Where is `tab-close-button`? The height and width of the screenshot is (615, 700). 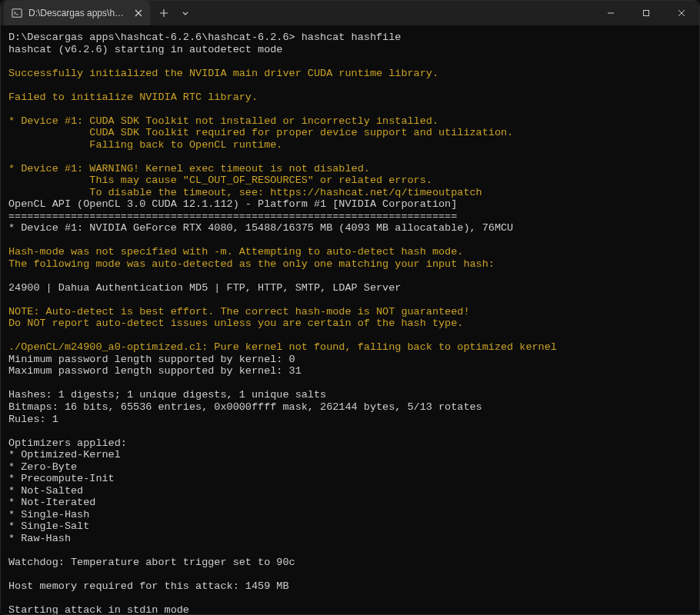
tab-close-button is located at coordinates (138, 13).